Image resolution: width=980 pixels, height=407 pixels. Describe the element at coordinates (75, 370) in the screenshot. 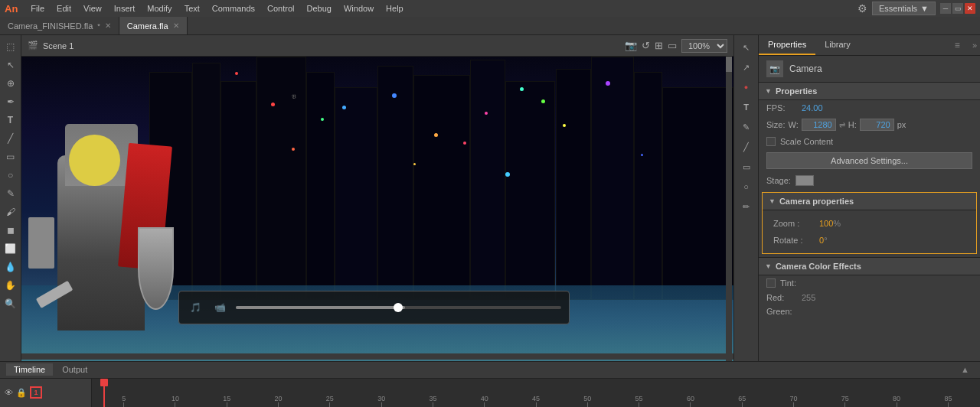

I see `output-tab: Output` at that location.